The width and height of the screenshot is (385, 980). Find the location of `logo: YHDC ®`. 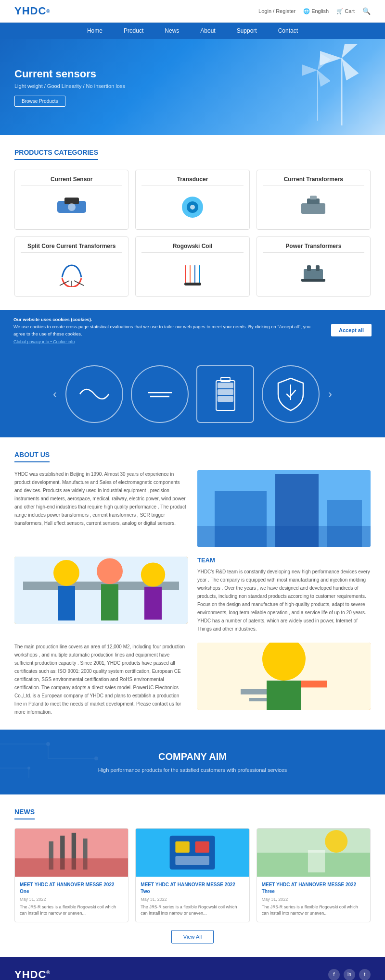

logo: YHDC ® is located at coordinates (33, 11).